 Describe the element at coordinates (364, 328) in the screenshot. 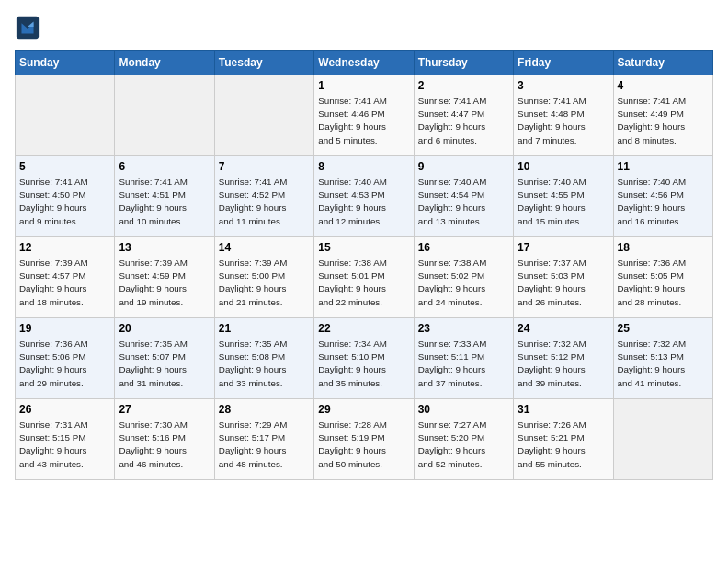

I see `day-number: 22` at that location.